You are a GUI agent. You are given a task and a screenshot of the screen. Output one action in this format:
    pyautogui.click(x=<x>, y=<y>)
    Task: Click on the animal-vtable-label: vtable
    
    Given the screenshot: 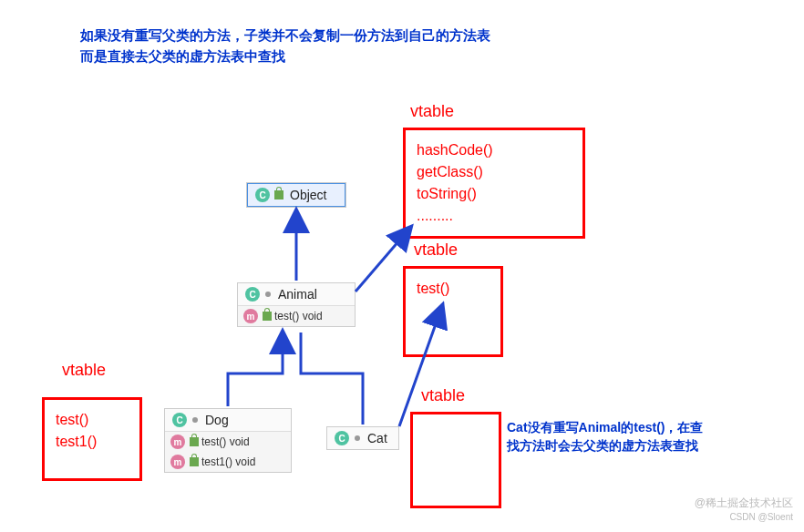 What is the action you would take?
    pyautogui.click(x=436, y=250)
    